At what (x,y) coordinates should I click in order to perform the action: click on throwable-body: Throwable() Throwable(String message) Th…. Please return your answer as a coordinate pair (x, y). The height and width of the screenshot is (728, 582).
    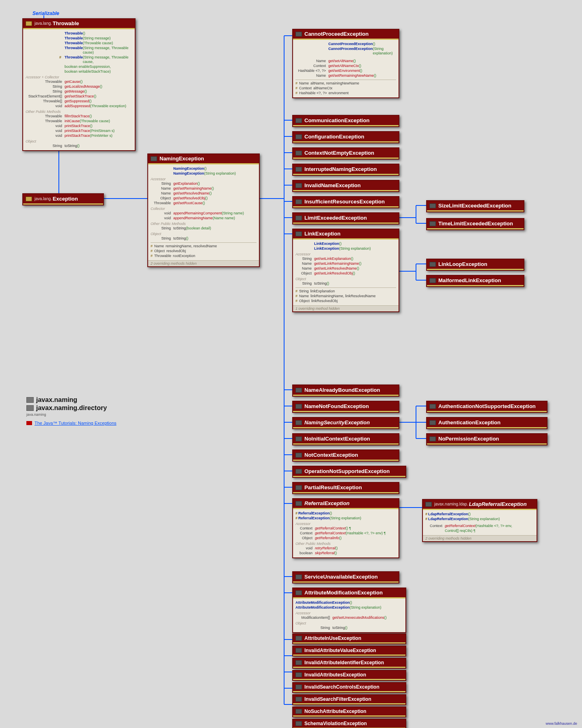
    Looking at the image, I should click on (79, 90).